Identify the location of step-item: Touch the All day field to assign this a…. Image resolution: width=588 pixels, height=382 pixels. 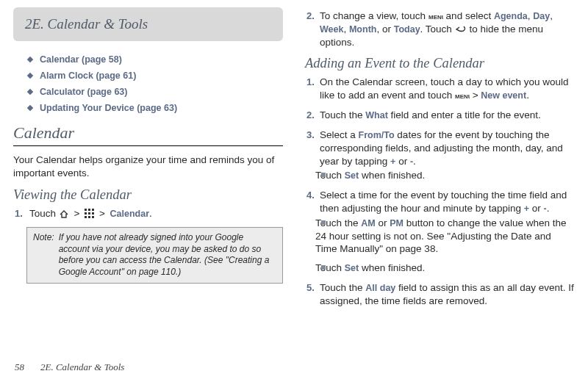
(440, 295).